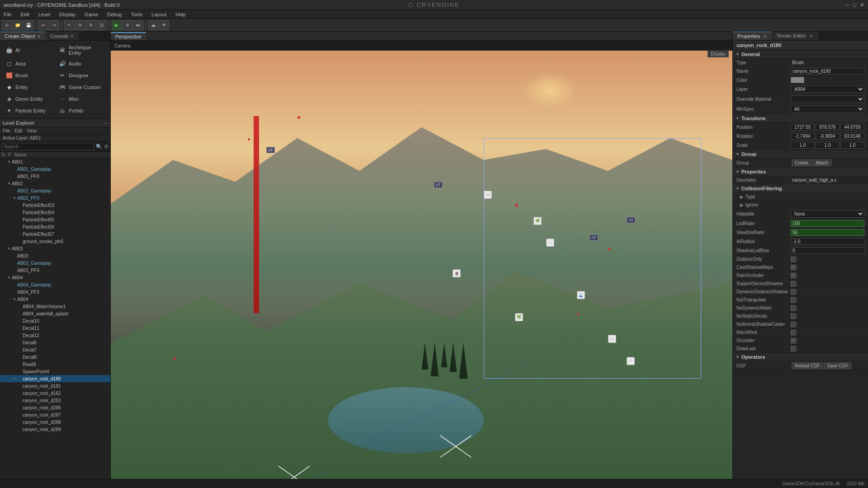  I want to click on tree-item-d7: Decal7, so click(55, 350).